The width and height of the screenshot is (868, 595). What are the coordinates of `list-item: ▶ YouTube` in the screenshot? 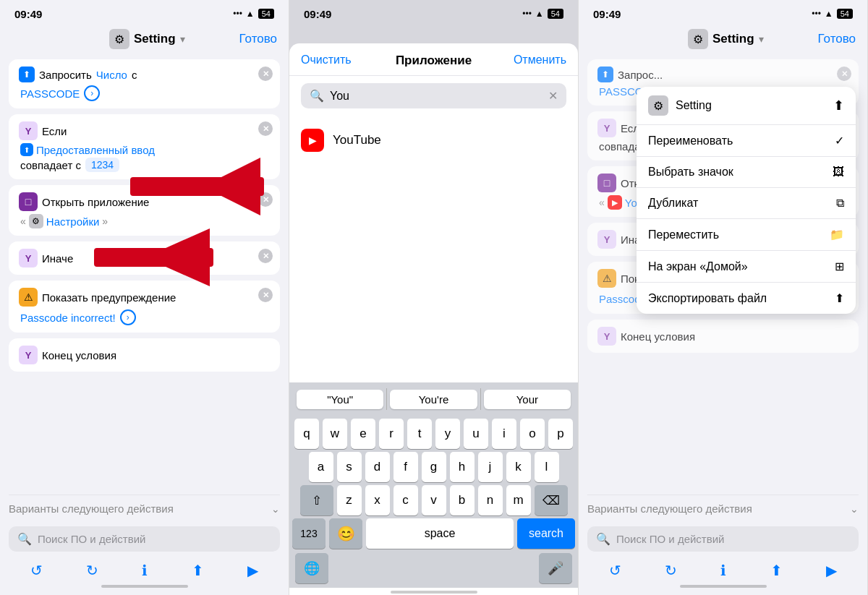 It's located at (434, 140).